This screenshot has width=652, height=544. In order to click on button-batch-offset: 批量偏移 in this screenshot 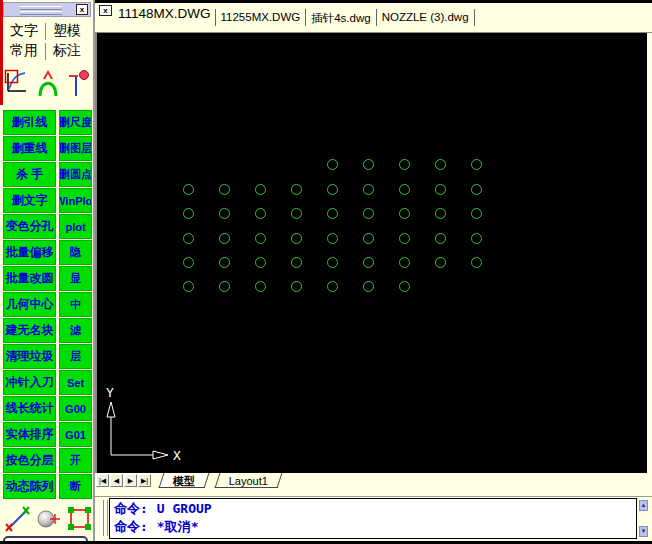, I will do `click(30, 252)`.